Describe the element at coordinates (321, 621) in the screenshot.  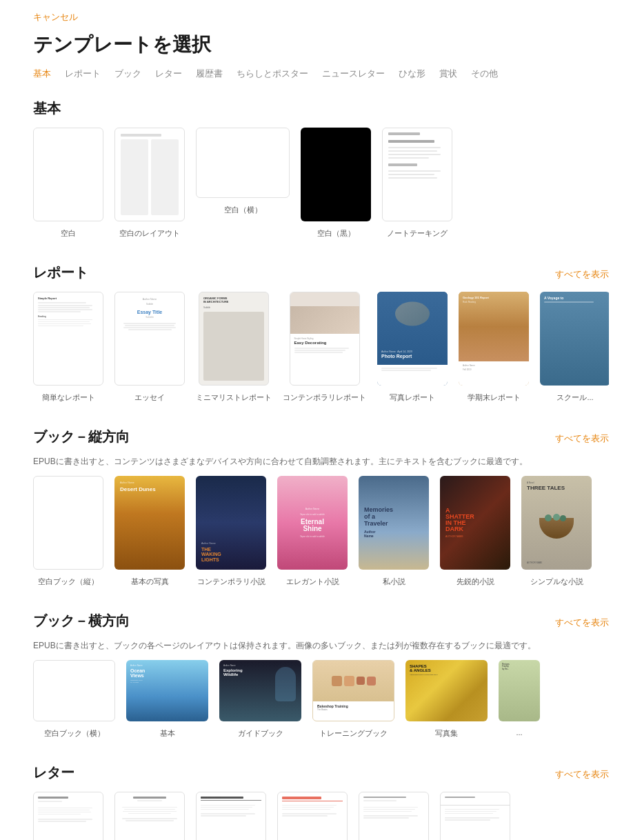
I see `section-book-landscape-header: ブック－横方向 すべてを表示` at that location.